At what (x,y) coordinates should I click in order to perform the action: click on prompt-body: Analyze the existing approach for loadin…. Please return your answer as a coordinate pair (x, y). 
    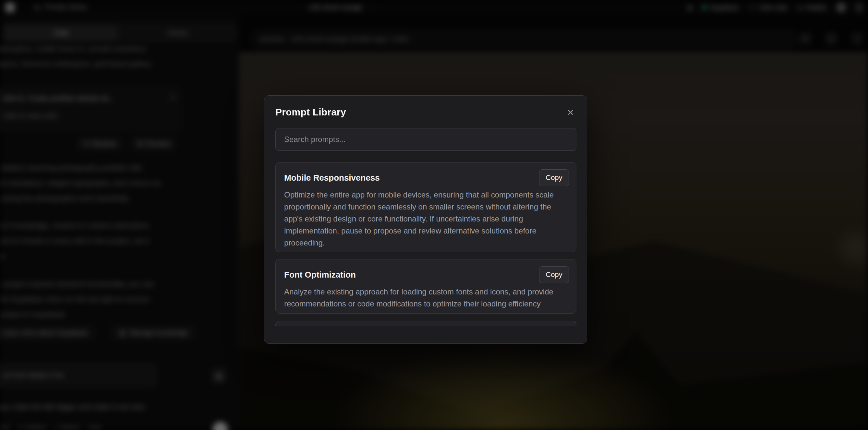
    Looking at the image, I should click on (427, 298).